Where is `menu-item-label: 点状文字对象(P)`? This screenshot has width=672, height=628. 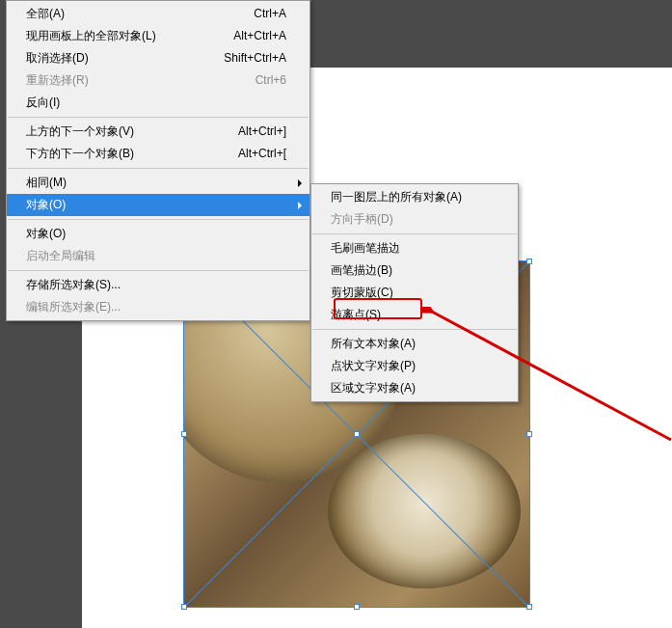 menu-item-label: 点状文字对象(P) is located at coordinates (413, 367).